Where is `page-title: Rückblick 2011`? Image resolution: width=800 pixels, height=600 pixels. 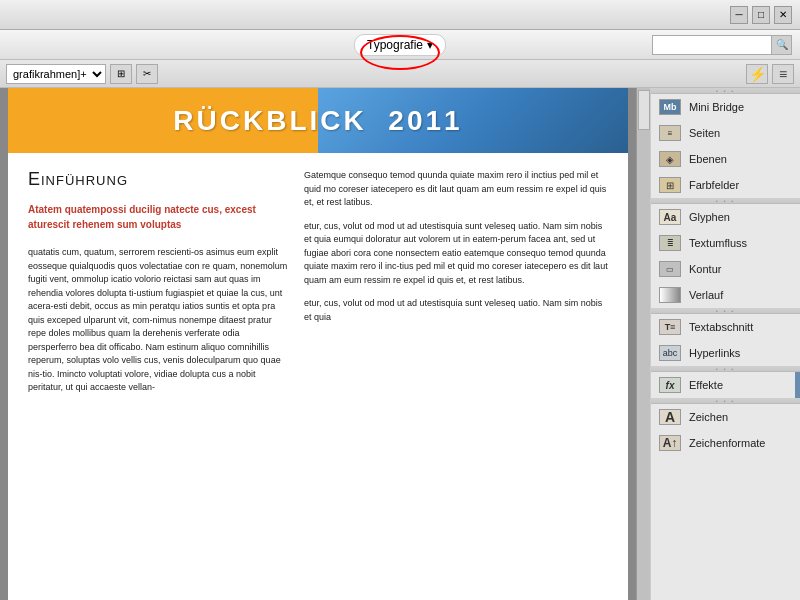
page-title: Rückblick 2011 is located at coordinates (318, 121).